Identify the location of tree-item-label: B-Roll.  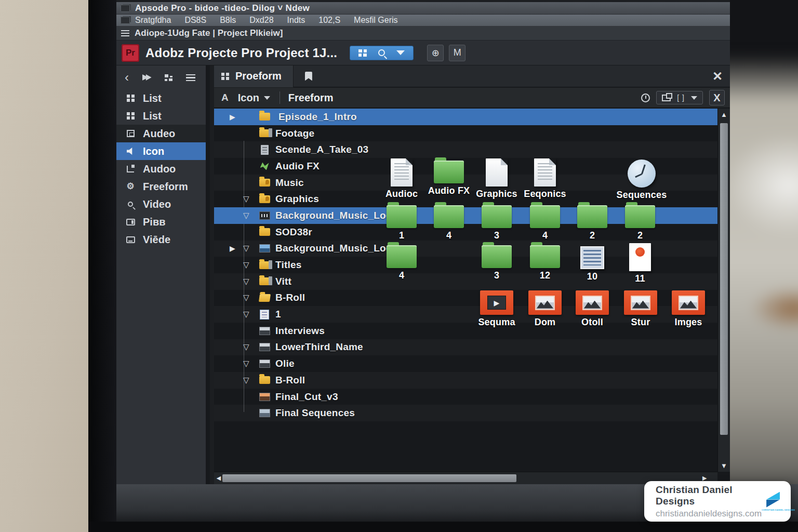
(290, 298).